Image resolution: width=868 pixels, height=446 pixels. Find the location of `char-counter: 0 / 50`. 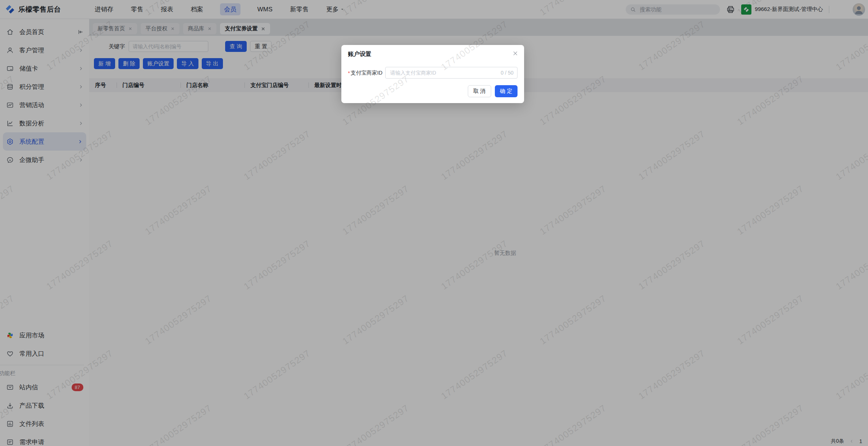

char-counter: 0 / 50 is located at coordinates (507, 73).